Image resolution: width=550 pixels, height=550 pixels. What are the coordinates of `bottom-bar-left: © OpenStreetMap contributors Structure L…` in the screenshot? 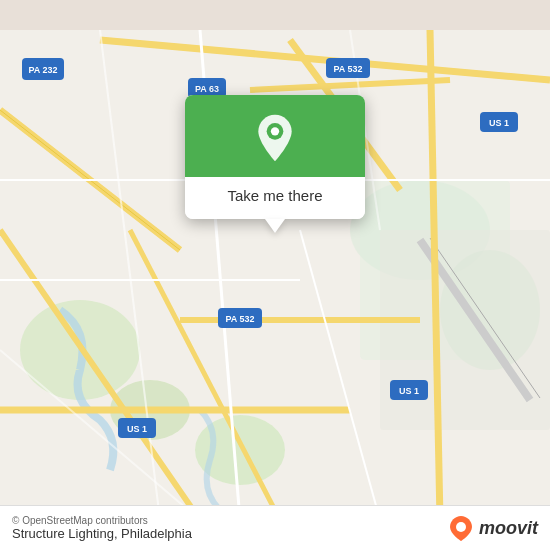 It's located at (102, 528).